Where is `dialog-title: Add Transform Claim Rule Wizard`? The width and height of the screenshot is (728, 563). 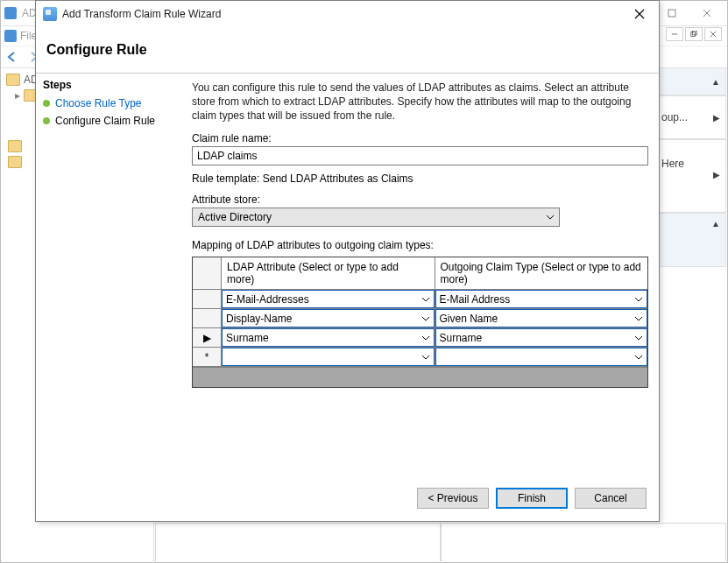 dialog-title: Add Transform Claim Rule Wizard is located at coordinates (142, 14).